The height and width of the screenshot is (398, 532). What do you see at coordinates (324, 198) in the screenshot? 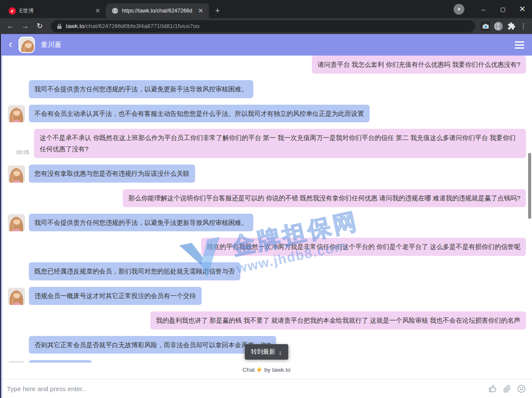
I see `visitor-message-bubble: 那么你能理解这个说明你们平台客服还是可以的 你说的不错 既然我没有拿你们任何优惠…` at bounding box center [324, 198].